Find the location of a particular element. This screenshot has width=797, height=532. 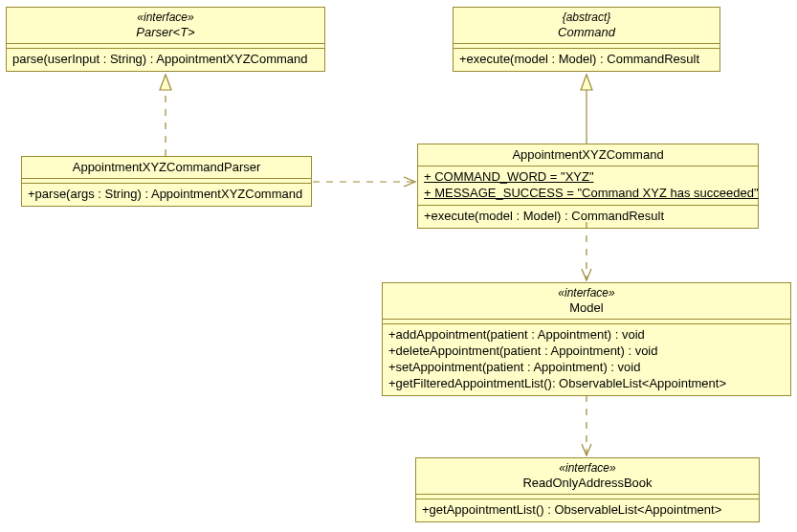

cmdparser-op: +parse(args : String) : AppointmentXYZCo… is located at coordinates (166, 195).